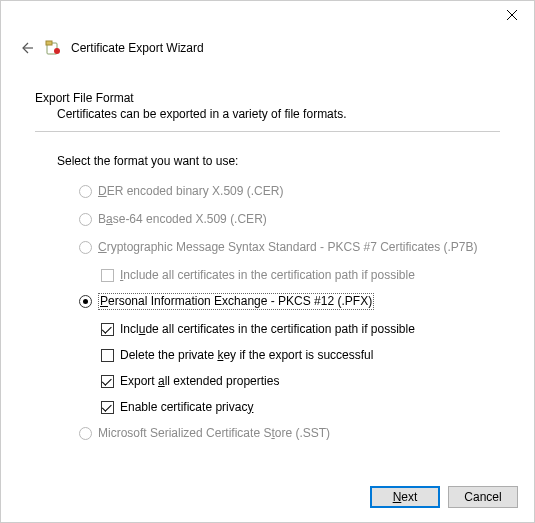  What do you see at coordinates (405, 497) in the screenshot?
I see `next-button: Next` at bounding box center [405, 497].